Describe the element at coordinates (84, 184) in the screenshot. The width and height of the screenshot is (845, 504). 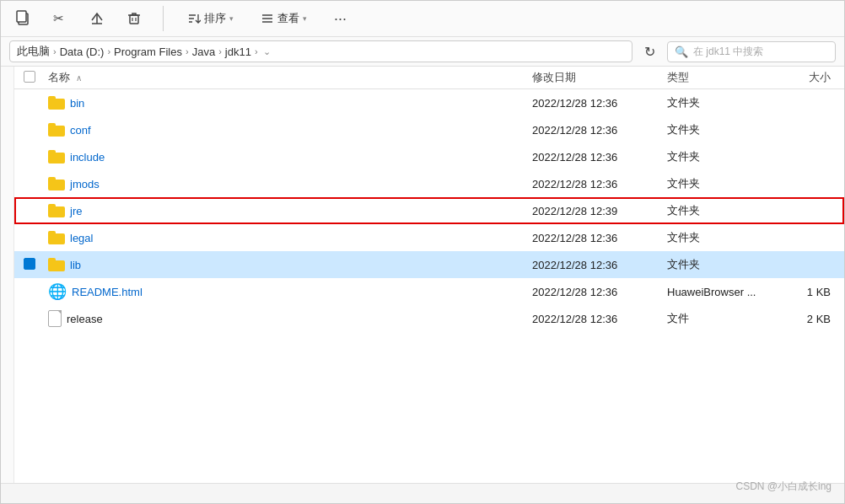
I see `row-filename: jmods` at that location.